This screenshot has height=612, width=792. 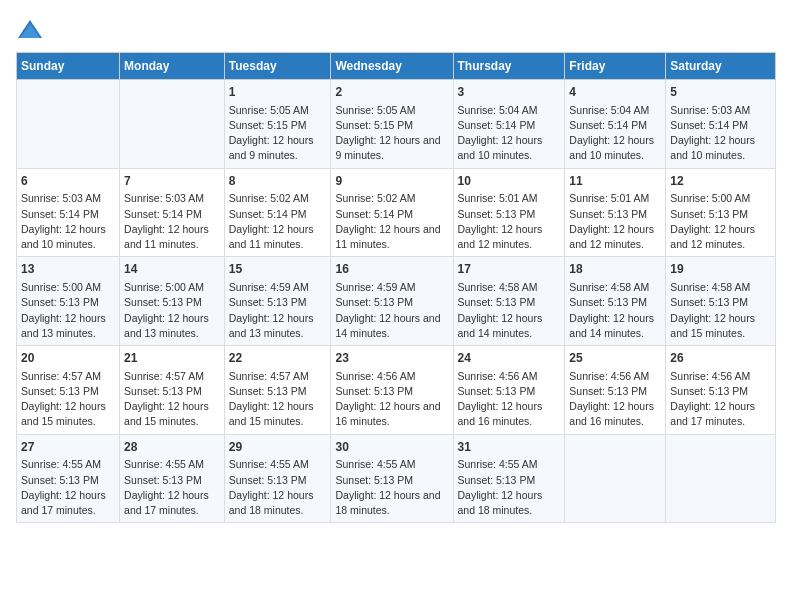 What do you see at coordinates (392, 478) in the screenshot?
I see `calendar-cell: 30Sunrise: 4:55 AM Sunset: 5:13 PM Dayli…` at bounding box center [392, 478].